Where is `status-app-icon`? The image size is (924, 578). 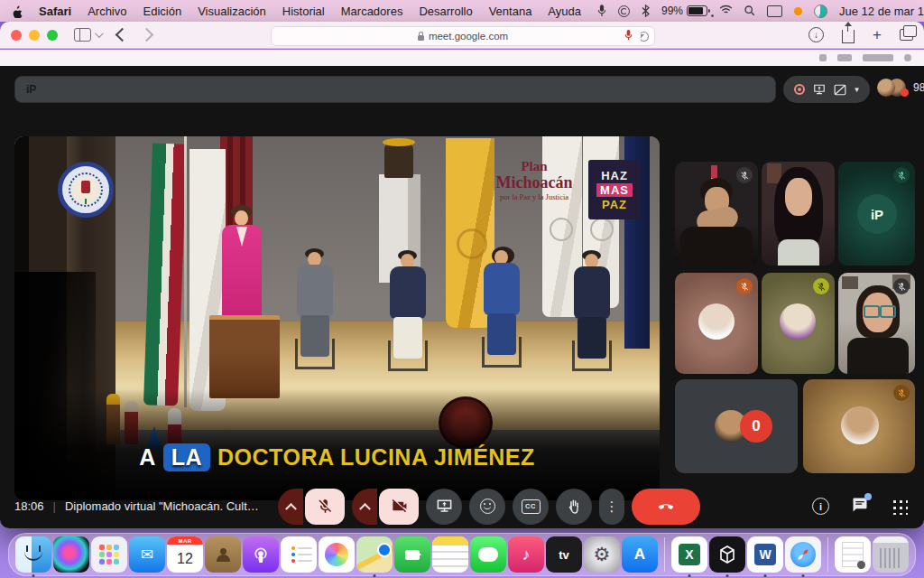
status-app-icon is located at coordinates (821, 11).